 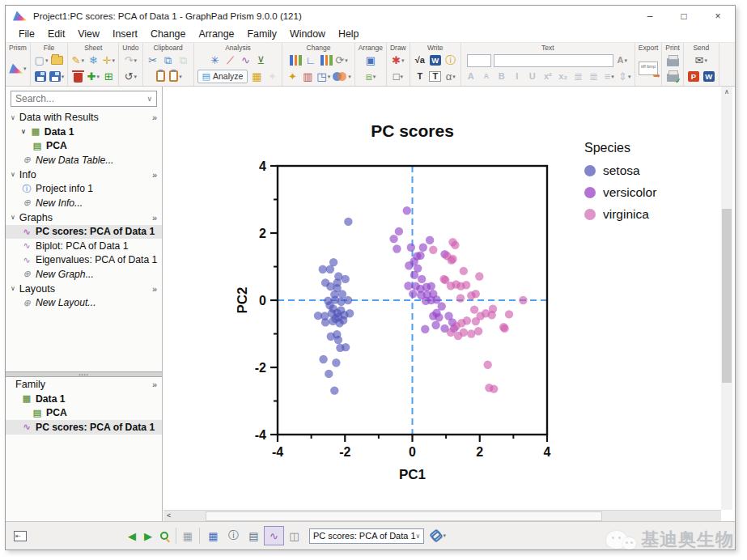 I want to click on analysis-b-icon: ⟋, so click(x=230, y=61).